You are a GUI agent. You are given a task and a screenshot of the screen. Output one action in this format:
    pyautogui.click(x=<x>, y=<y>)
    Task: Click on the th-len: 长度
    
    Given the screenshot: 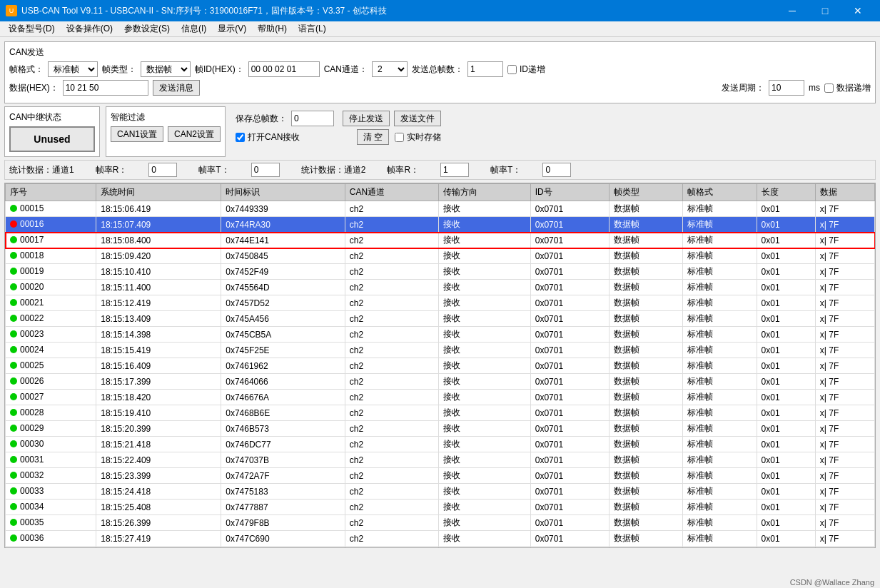 What is the action you would take?
    pyautogui.click(x=786, y=193)
    